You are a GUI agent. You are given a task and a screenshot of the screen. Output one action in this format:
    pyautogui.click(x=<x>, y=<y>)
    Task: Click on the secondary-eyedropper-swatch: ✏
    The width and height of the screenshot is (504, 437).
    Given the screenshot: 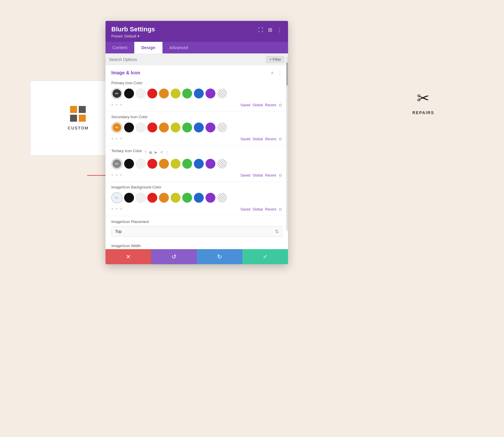 What is the action you would take?
    pyautogui.click(x=117, y=127)
    